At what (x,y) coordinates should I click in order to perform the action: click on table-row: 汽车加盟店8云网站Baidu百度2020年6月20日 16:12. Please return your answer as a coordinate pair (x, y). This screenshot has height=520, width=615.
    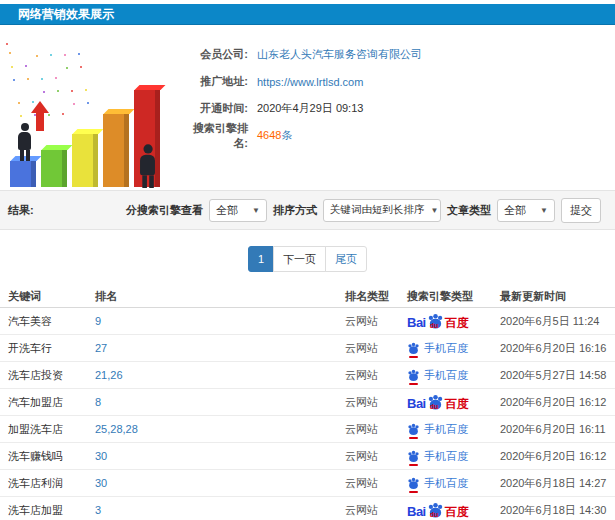
    Looking at the image, I should click on (308, 402).